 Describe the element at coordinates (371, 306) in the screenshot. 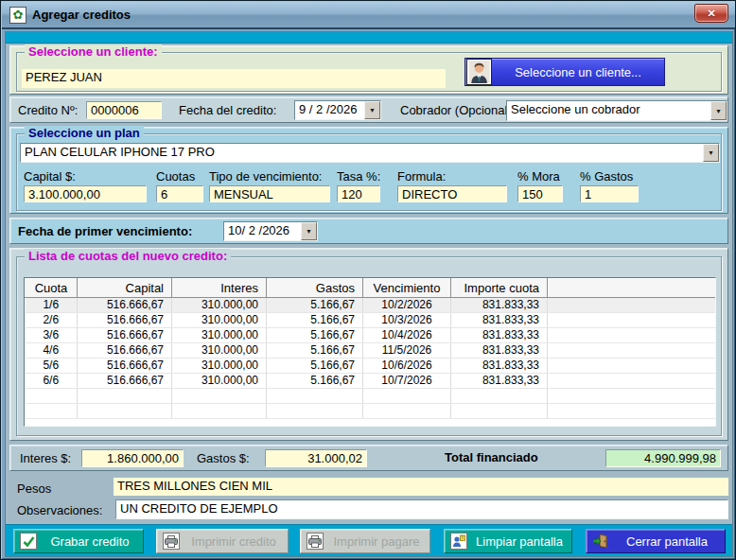

I see `installment-row: 1/6516.666,67310.000,005.166,6710/2/2026…` at that location.